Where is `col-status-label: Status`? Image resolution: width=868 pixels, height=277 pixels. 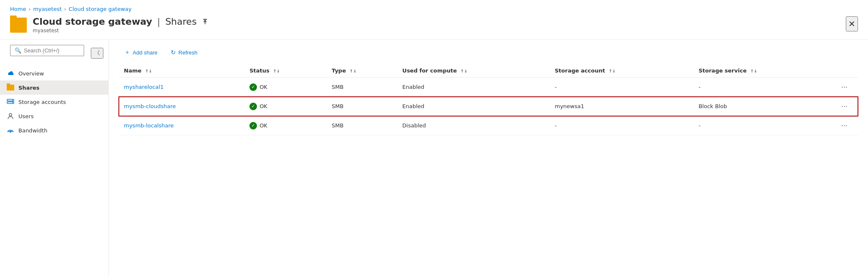 col-status-label: Status is located at coordinates (259, 70).